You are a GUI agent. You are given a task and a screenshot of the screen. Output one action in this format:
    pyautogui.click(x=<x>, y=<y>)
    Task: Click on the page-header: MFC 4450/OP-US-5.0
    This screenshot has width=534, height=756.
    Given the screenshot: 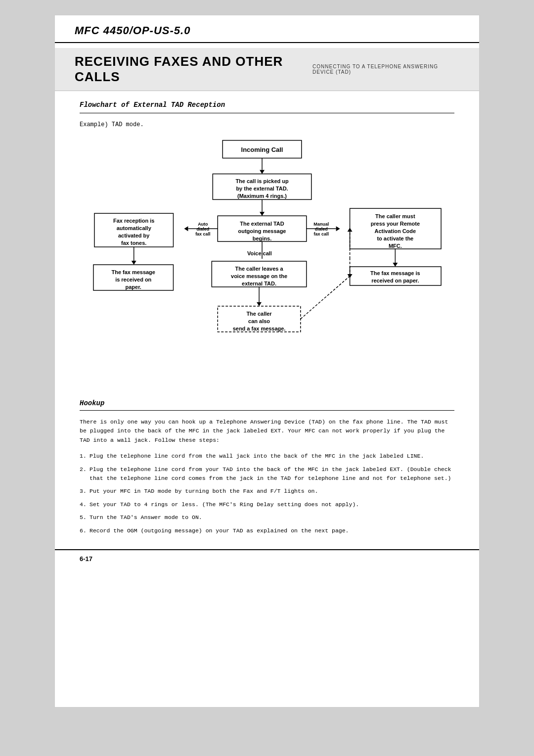 What is the action you would take?
    pyautogui.click(x=267, y=29)
    